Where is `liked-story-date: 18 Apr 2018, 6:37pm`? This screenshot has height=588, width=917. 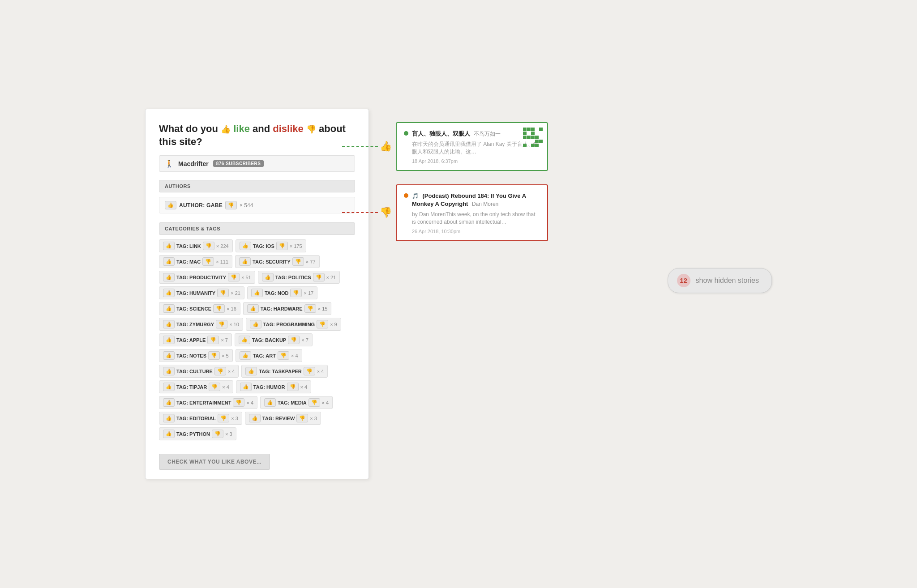
liked-story-date: 18 Apr 2018, 6:37pm is located at coordinates (472, 161).